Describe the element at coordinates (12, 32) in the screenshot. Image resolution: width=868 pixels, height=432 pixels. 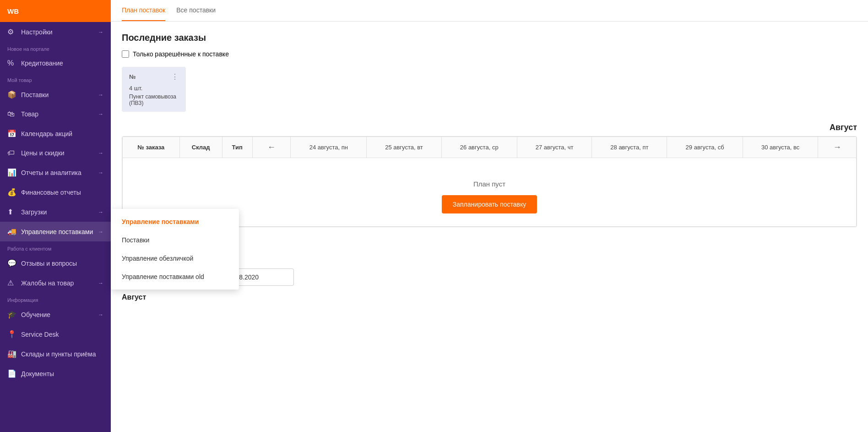
I see `settings-icon: ⚙` at that location.